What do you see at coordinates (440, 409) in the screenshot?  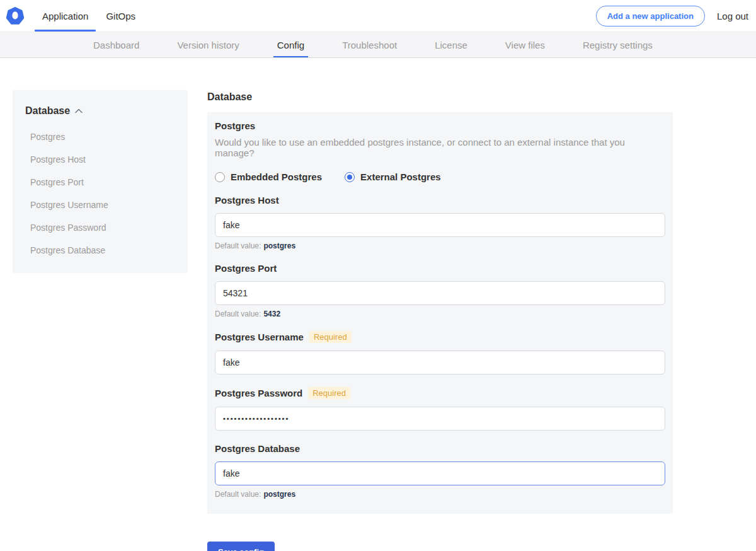 I see `field-postgres-password: Postgres PasswordRequired` at bounding box center [440, 409].